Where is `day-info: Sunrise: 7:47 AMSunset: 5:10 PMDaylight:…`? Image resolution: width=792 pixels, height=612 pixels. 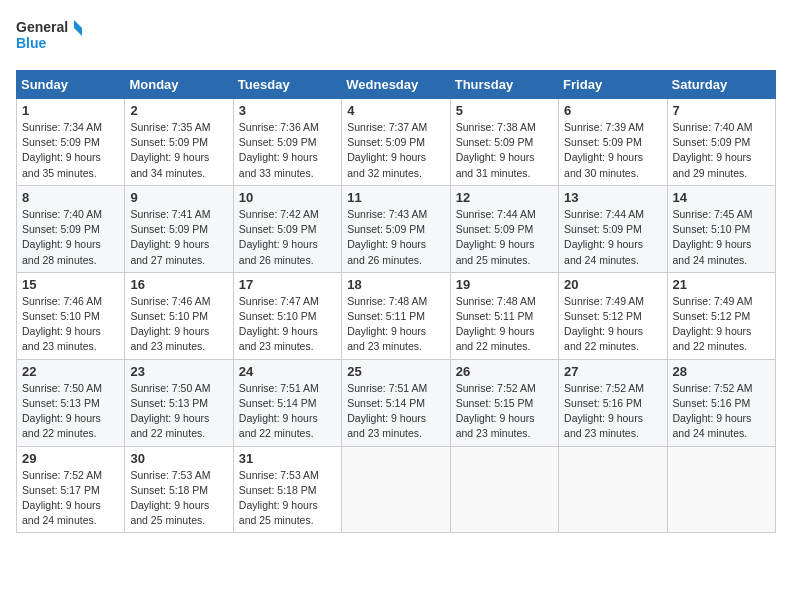 day-info: Sunrise: 7:47 AMSunset: 5:10 PMDaylight:… is located at coordinates (288, 324).